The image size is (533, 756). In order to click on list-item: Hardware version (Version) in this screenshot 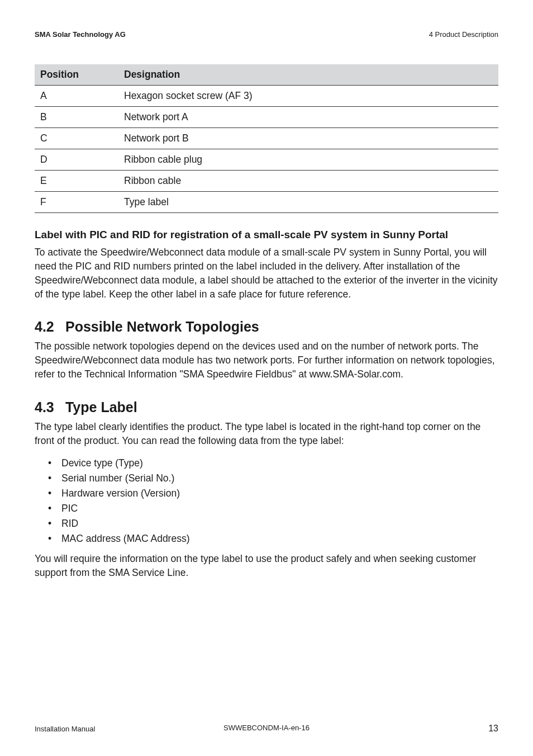, I will do `click(266, 493)`.